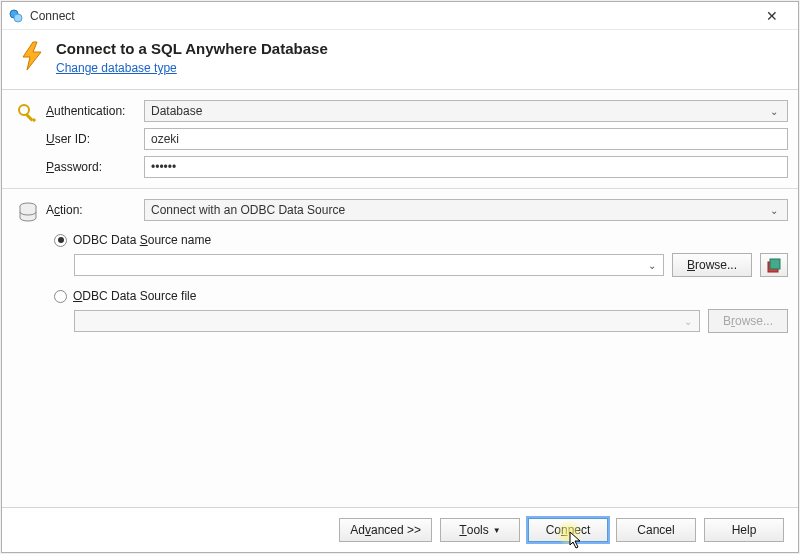  What do you see at coordinates (400, 530) in the screenshot?
I see `dialog-footer: Advanced >> Tools▼ Connect Cancel Help` at bounding box center [400, 530].